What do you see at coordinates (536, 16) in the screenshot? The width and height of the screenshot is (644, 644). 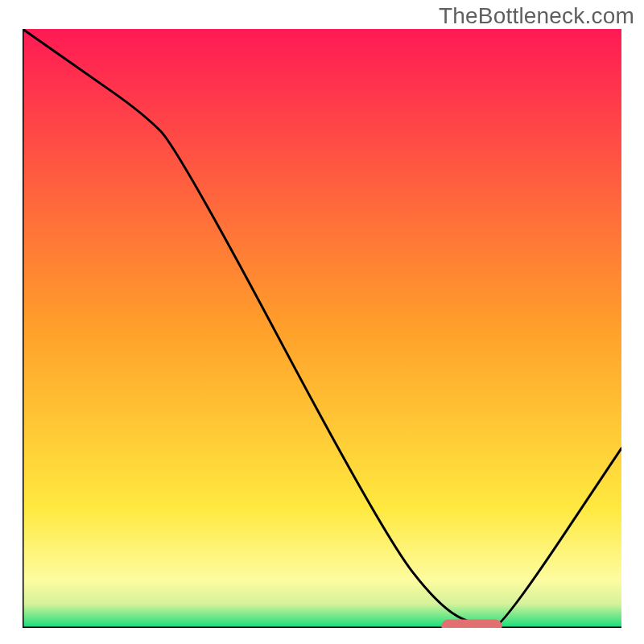 I see `watermark-text: TheBottleneck.com` at bounding box center [536, 16].